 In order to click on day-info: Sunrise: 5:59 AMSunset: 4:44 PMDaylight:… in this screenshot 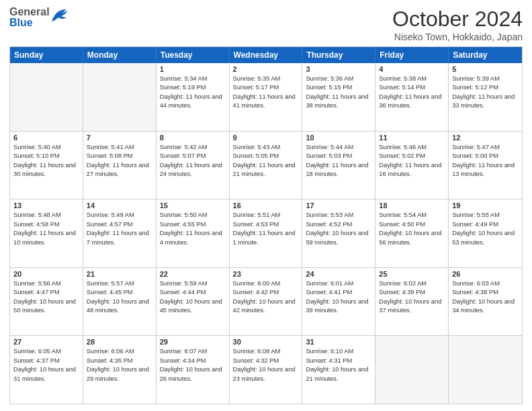, I will do `click(193, 298)`.